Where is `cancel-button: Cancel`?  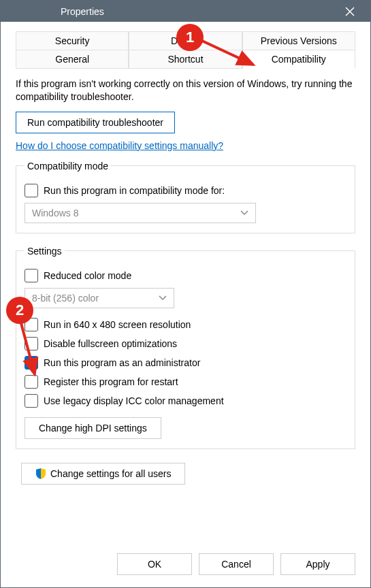
cancel-button: Cancel is located at coordinates (236, 564).